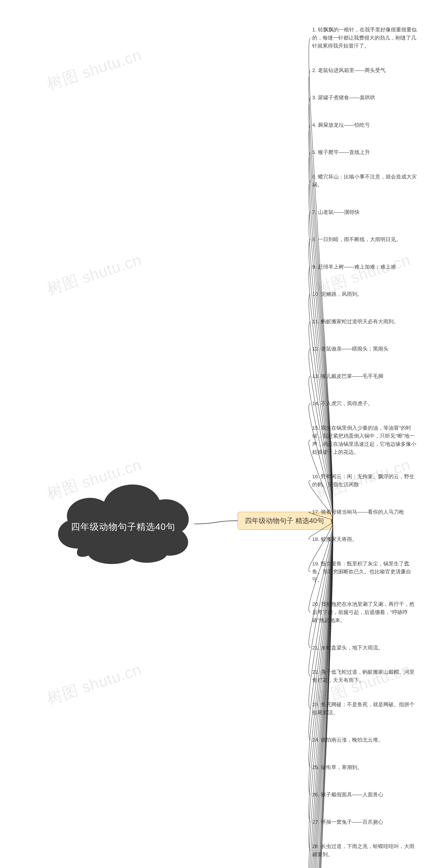 The width and height of the screenshot is (444, 868). What do you see at coordinates (366, 239) in the screenshot?
I see `leaf-node: 8. 一日到暗，雨不断线，大雨明日见。` at bounding box center [366, 239].